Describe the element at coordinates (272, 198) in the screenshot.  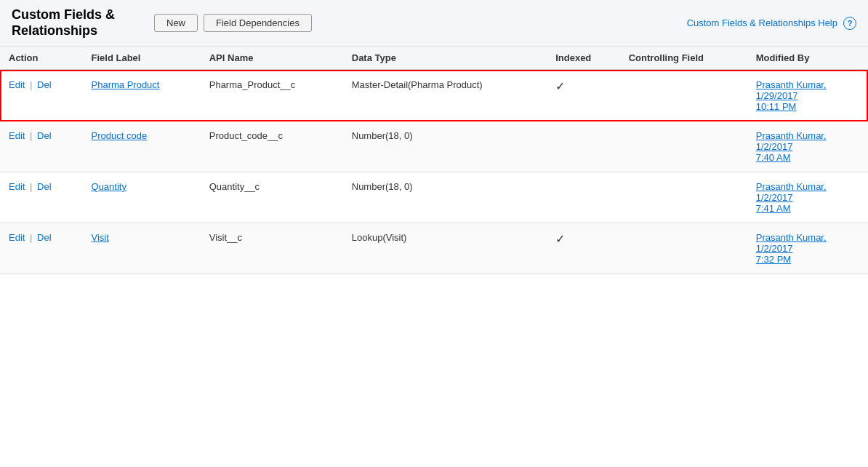
I see `api-name-cell: Quantity__c` at that location.